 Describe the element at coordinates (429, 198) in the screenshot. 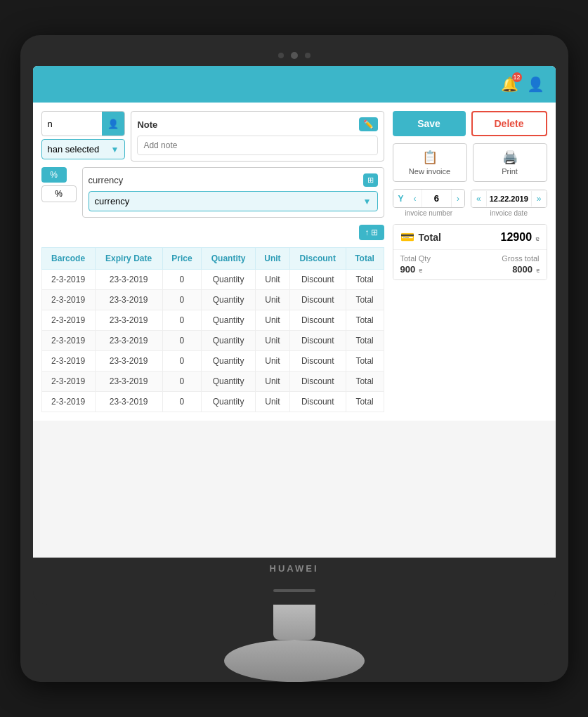

I see `invoice-number-group: Y ‹ 6 ›` at that location.